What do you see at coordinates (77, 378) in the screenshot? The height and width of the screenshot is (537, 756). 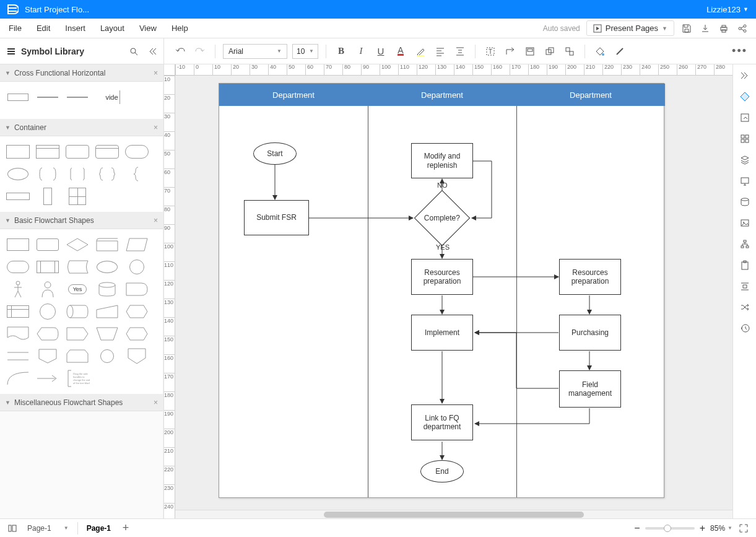 I see `shape-annotation: Drag the sidehandles tochange the widtho…` at bounding box center [77, 378].